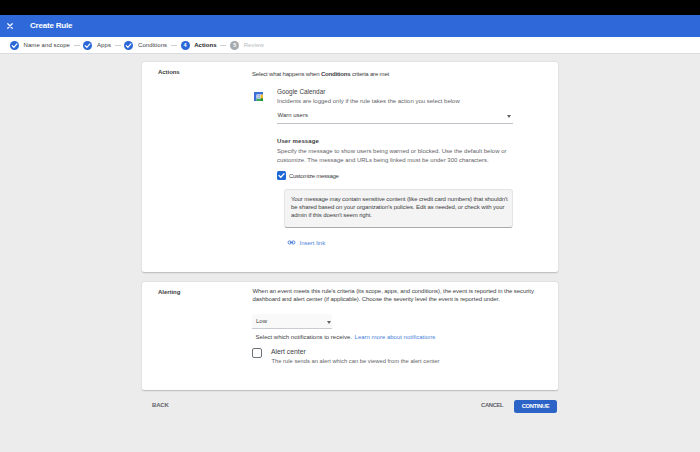  What do you see at coordinates (10, 26) in the screenshot?
I see `close-button` at bounding box center [10, 26].